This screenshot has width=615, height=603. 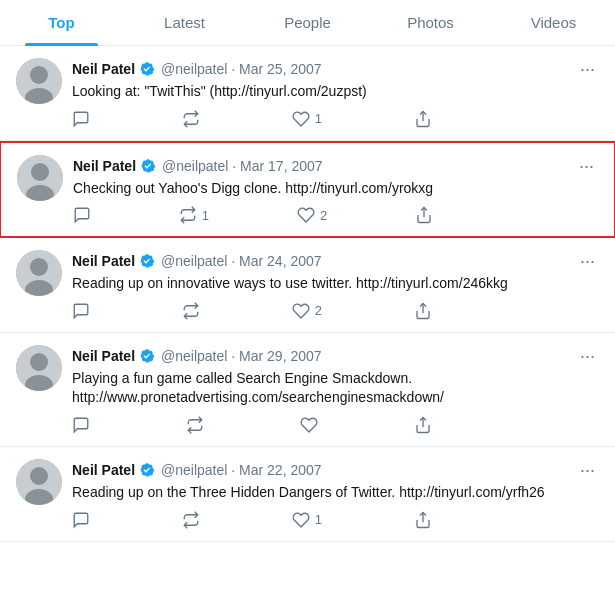 What do you see at coordinates (242, 69) in the screenshot?
I see `handle-date: @neilpatel · Mar 25, 2007` at bounding box center [242, 69].